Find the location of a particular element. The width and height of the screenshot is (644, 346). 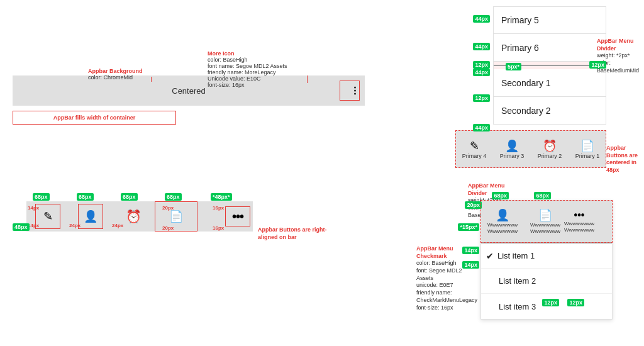

badge-14px-2: 14px is located at coordinates (470, 265).